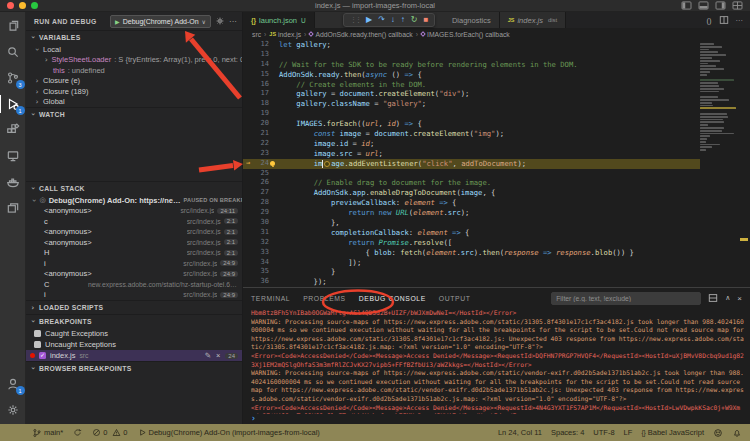  I want to click on console-prompt: ›, so click(254, 420).